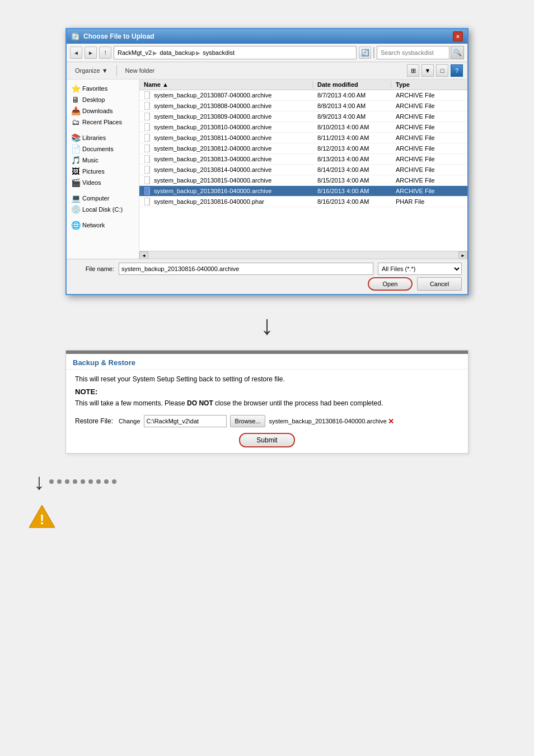  I want to click on sidebar-item-recent-places: 🗂 Recent Places, so click(103, 122).